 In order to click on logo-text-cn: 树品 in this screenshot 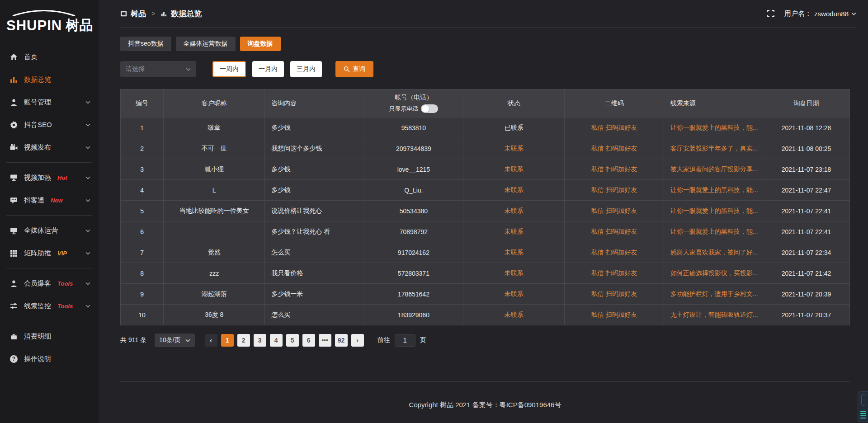, I will do `click(79, 25)`.